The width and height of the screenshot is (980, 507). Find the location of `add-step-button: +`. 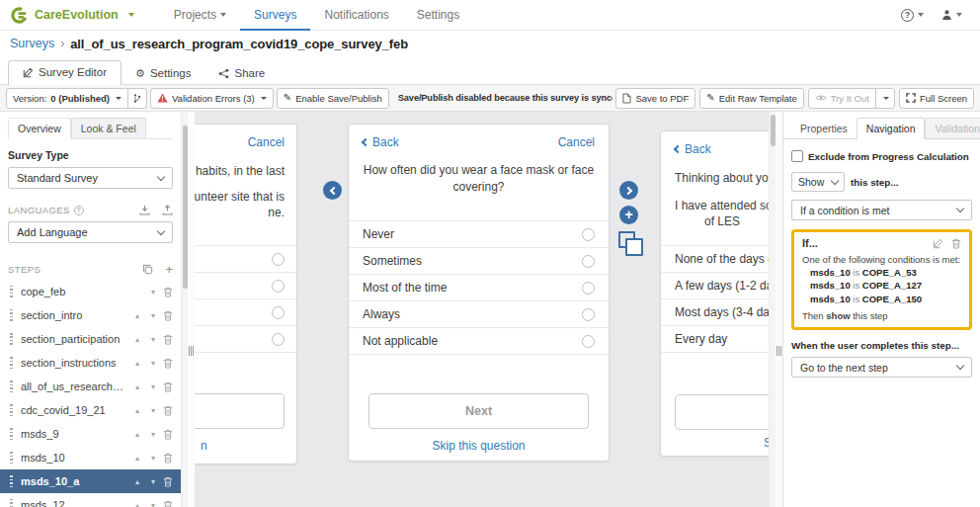

add-step-button: + is located at coordinates (628, 215).